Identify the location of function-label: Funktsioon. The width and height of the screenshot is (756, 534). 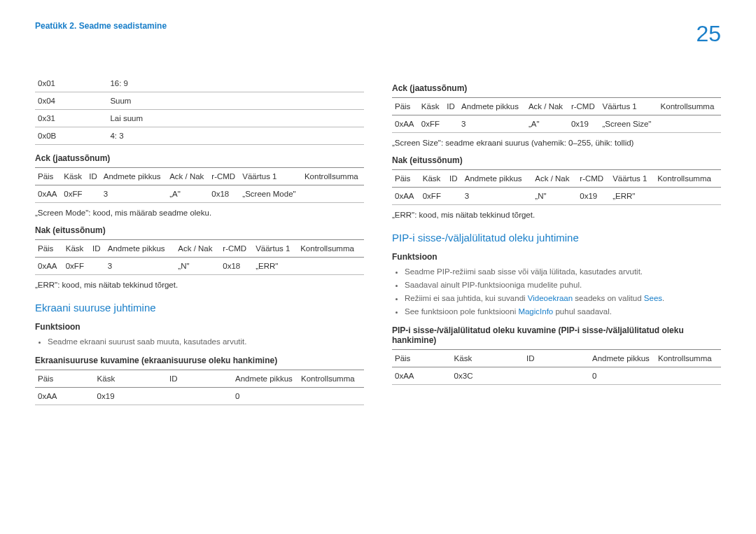
(200, 327).